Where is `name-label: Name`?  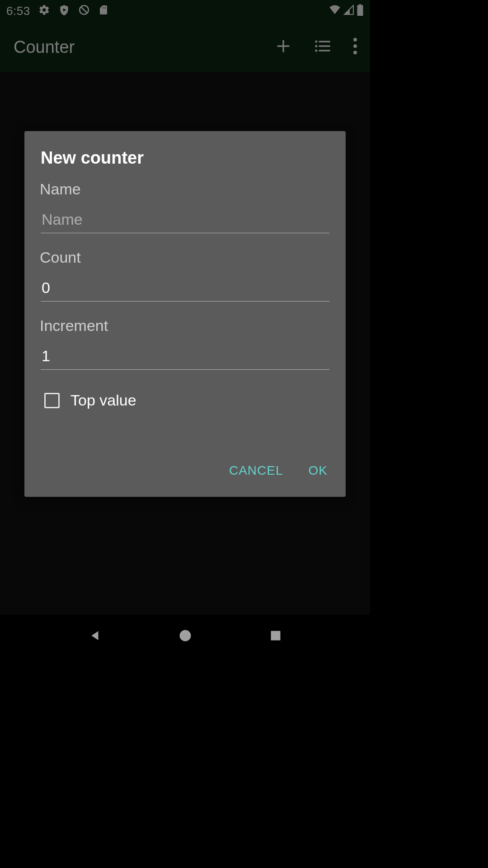
name-label: Name is located at coordinates (184, 189).